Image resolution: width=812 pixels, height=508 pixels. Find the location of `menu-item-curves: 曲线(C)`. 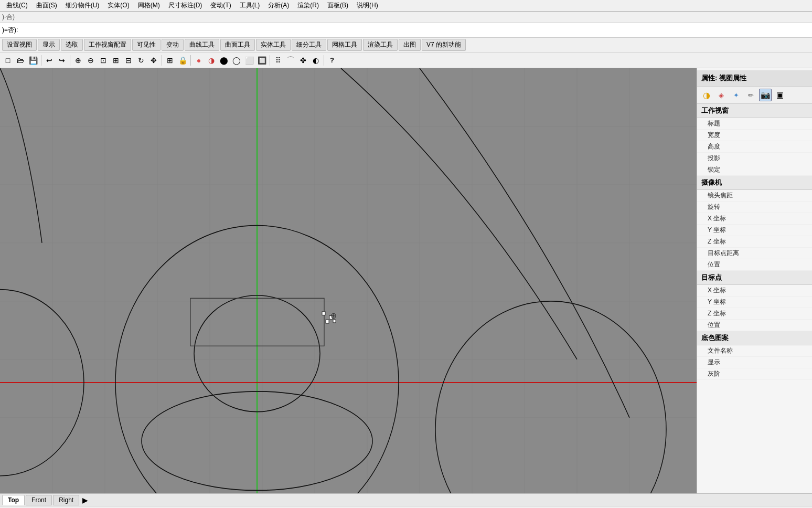

menu-item-curves: 曲线(C) is located at coordinates (17, 5).